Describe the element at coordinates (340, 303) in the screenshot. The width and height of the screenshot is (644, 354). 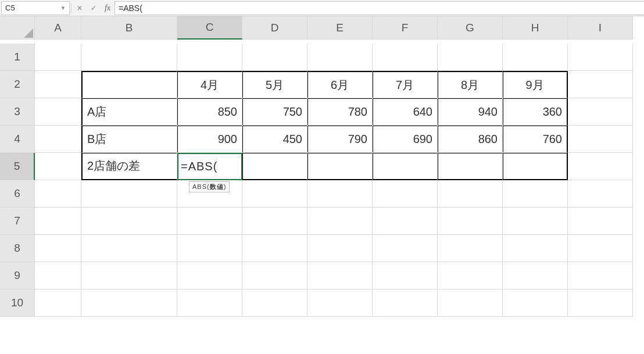
I see `cell-E10` at that location.